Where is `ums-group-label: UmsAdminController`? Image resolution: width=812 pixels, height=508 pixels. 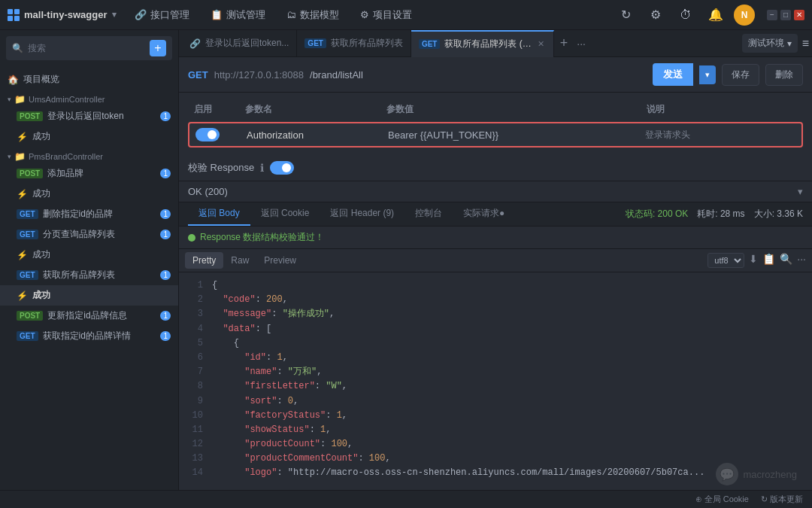 ums-group-label: UmsAdminController is located at coordinates (66, 99).